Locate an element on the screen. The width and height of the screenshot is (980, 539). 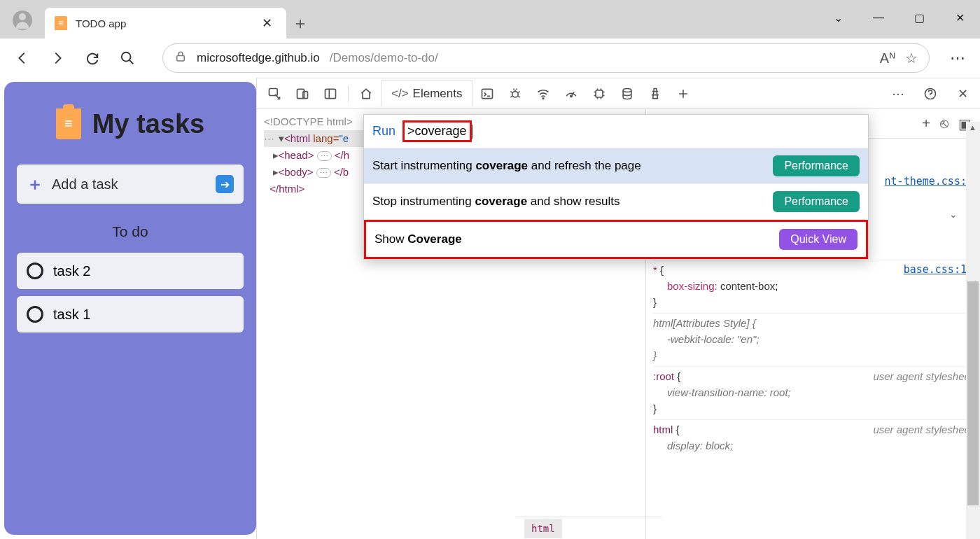
profile-avatar-icon is located at coordinates (22, 20).